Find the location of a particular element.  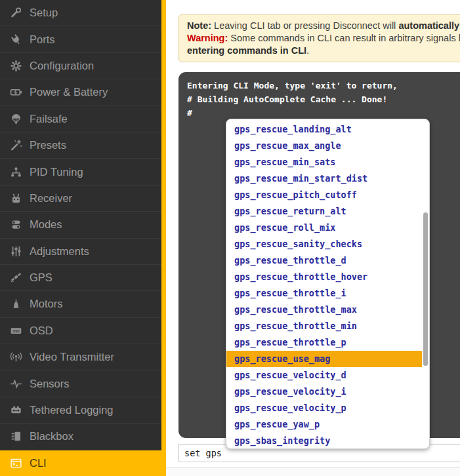

sidebar-item-label: Failsafe is located at coordinates (49, 119).